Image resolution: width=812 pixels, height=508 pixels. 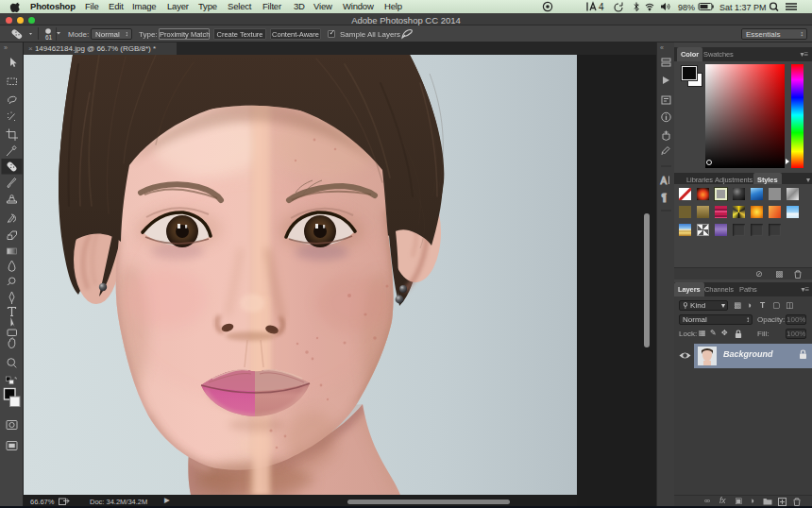 I want to click on svg-text: 98%, so click(x=686, y=8).